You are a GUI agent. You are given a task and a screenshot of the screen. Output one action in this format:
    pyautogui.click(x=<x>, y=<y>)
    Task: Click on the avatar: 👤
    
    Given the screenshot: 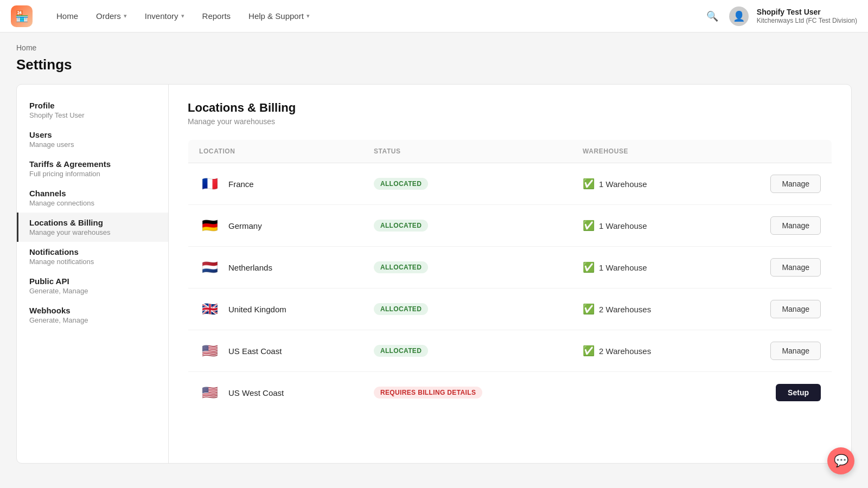 What is the action you would take?
    pyautogui.click(x=739, y=16)
    